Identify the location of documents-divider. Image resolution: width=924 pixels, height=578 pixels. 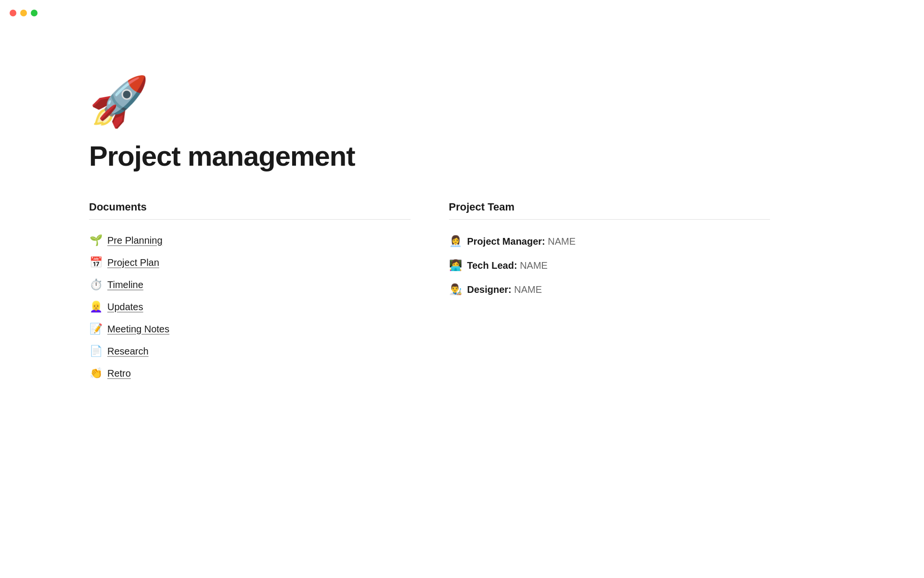
(250, 220).